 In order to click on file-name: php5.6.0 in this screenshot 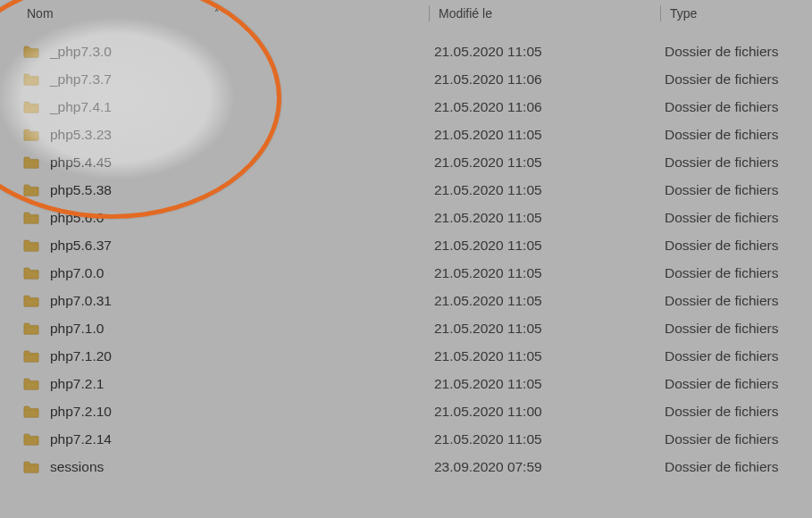, I will do `click(77, 218)`.